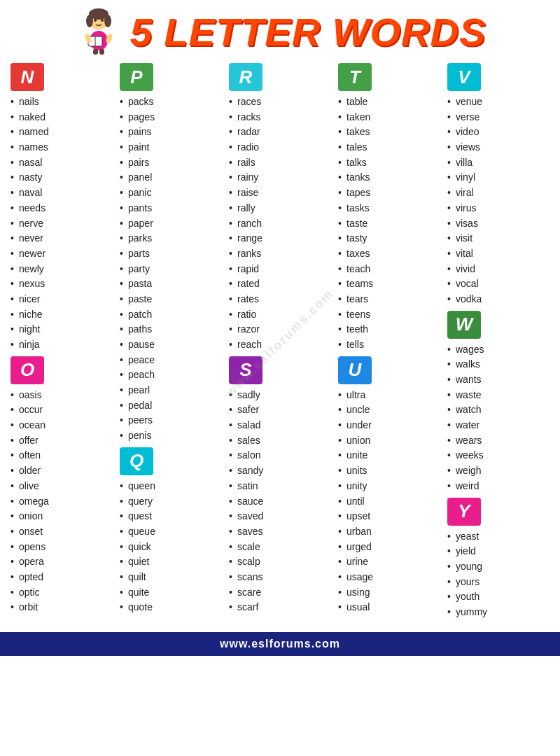 This screenshot has height=756, width=560. What do you see at coordinates (62, 608) in the screenshot?
I see `word-item: orbit` at bounding box center [62, 608].